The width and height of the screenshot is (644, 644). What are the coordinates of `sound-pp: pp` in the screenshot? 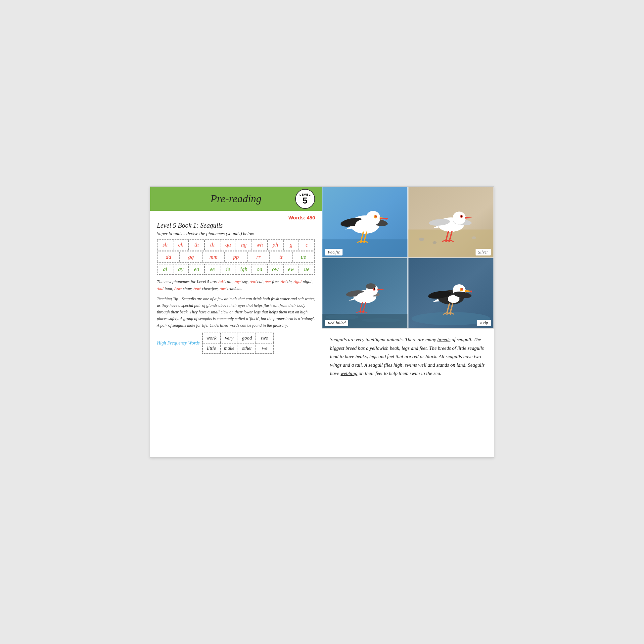 It's located at (236, 257).